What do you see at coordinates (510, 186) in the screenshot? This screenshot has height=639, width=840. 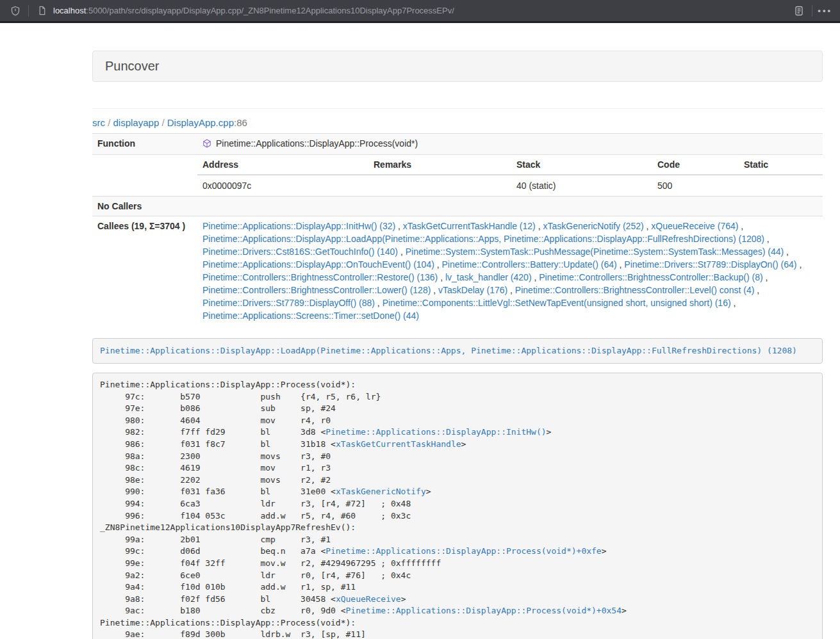 I see `stats-value-row: 0x0000097c 40 (static) 500` at bounding box center [510, 186].